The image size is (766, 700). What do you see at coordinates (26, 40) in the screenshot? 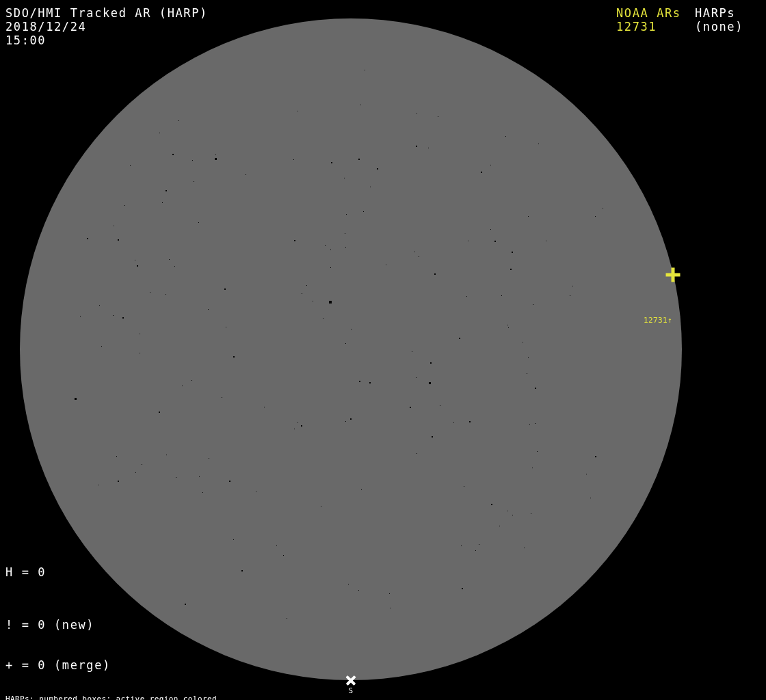
I see `frame-time: 15:00` at bounding box center [26, 40].